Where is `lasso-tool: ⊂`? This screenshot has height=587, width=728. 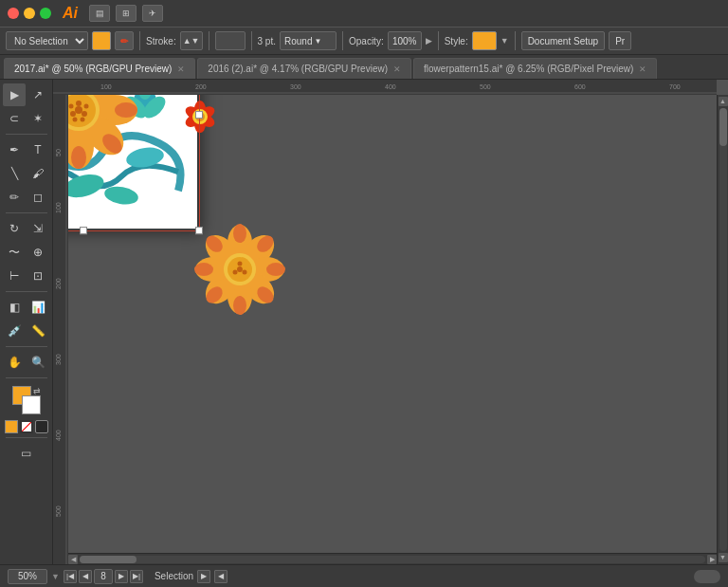
lasso-tool: ⊂ is located at coordinates (14, 119).